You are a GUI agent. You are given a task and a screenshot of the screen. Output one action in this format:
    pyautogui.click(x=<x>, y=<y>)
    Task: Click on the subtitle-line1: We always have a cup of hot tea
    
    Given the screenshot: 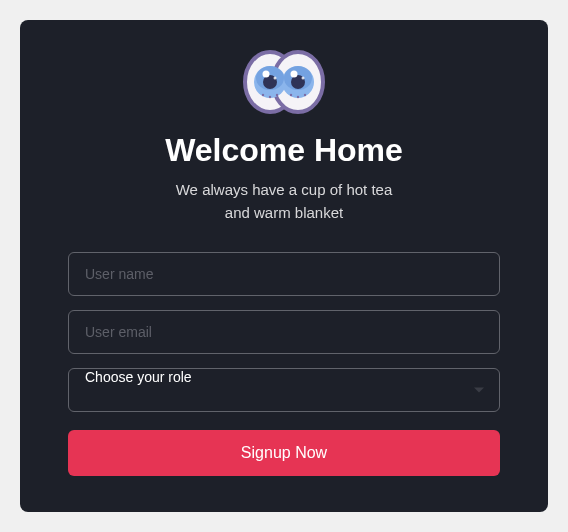 What is the action you would take?
    pyautogui.click(x=284, y=190)
    